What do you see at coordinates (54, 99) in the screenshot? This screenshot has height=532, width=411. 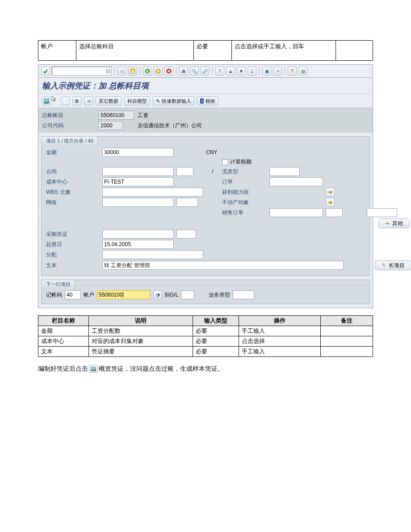 I see `cursor-icon` at bounding box center [54, 99].